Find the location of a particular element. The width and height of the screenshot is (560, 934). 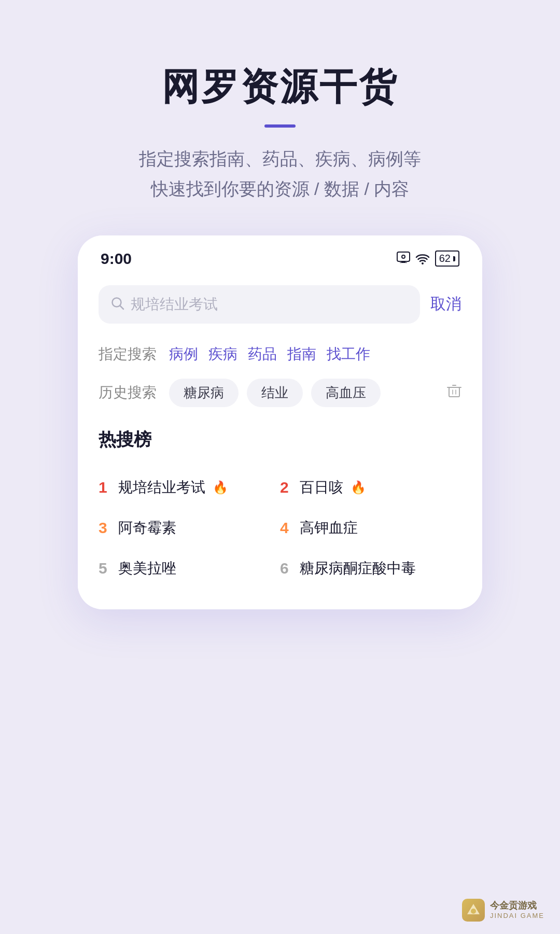

hot-name-1: 规培结业考试 is located at coordinates (162, 487).